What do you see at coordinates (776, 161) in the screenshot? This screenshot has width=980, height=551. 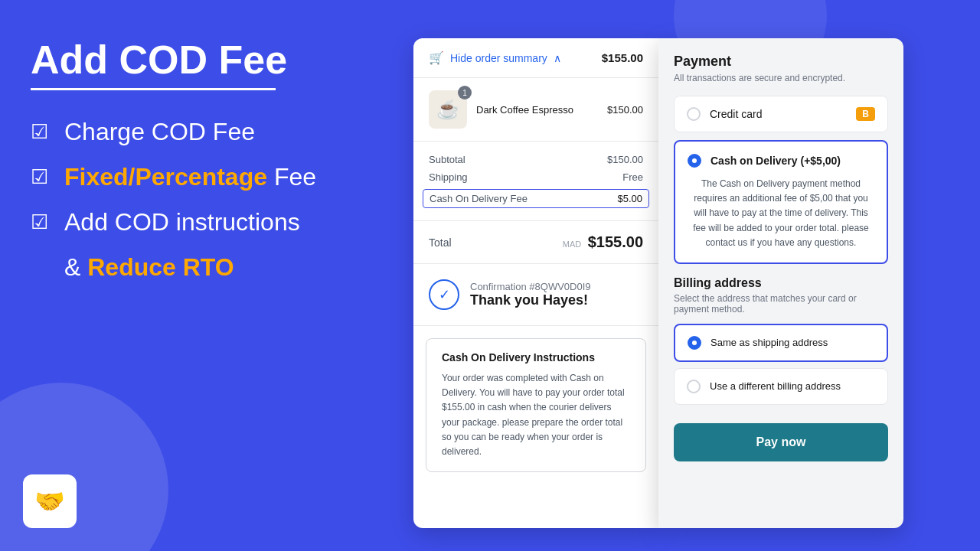 I see `cod-selected-label: Cash on Delivery (+$5,00)` at bounding box center [776, 161].